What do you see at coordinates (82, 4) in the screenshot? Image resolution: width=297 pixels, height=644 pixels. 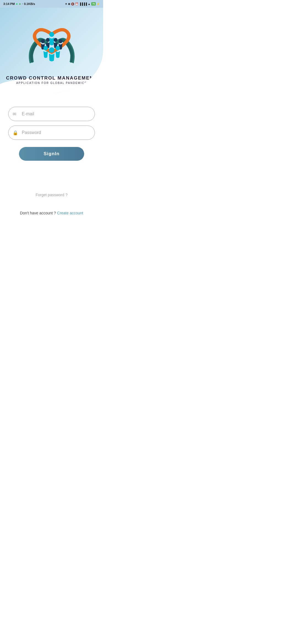 I see `status-right: ✦ ⊕ 🔇 ⏰ ▐▐▐▐ ▲ 76 ⚡` at bounding box center [82, 4].